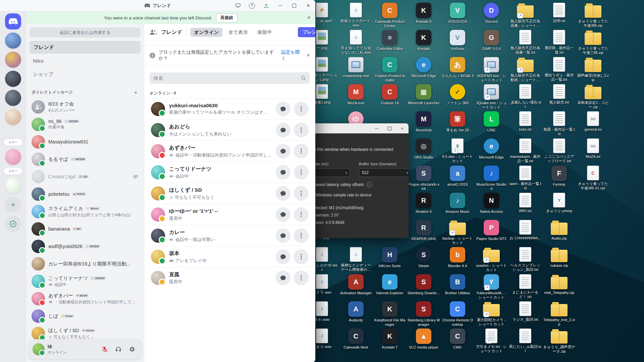 The height and width of the screenshot is (362, 644). I want to click on desktop-icon: ↗ ksks.txt, so click(525, 121).